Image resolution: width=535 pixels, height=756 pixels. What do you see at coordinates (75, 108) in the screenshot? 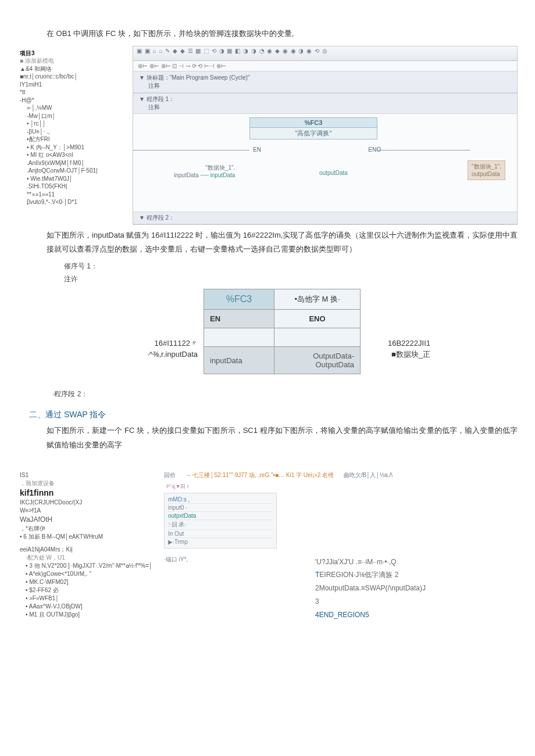
I see `tree-row: »·│,¼MW` at bounding box center [75, 108].